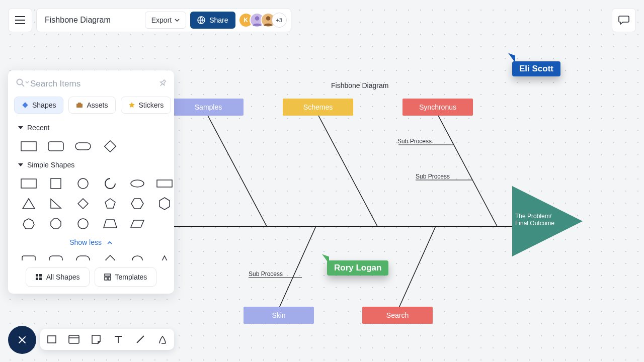 The height and width of the screenshot is (362, 644). What do you see at coordinates (39, 105) in the screenshot?
I see `tab-shapes: Shapes` at bounding box center [39, 105].